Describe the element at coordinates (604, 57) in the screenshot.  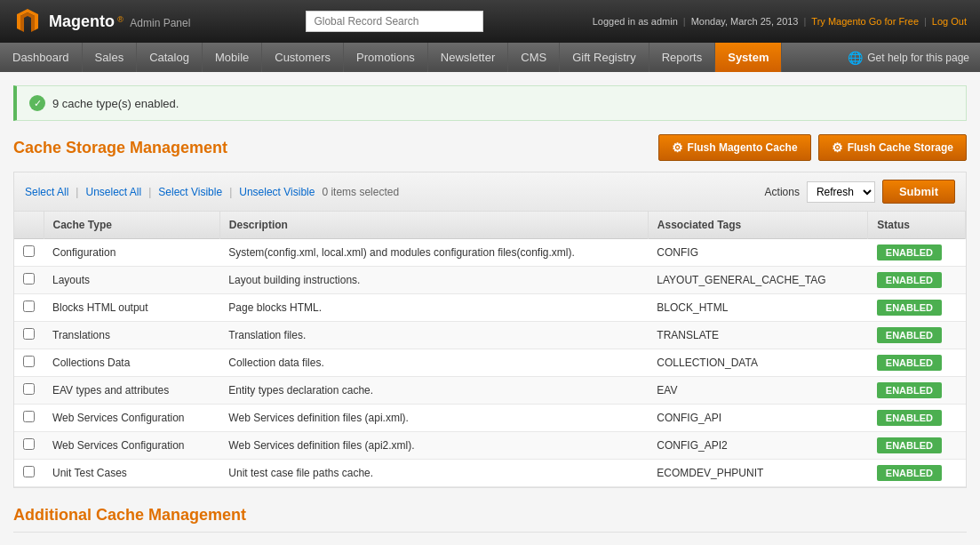
I see `nav-item-gift-registry: Gift Registry` at that location.